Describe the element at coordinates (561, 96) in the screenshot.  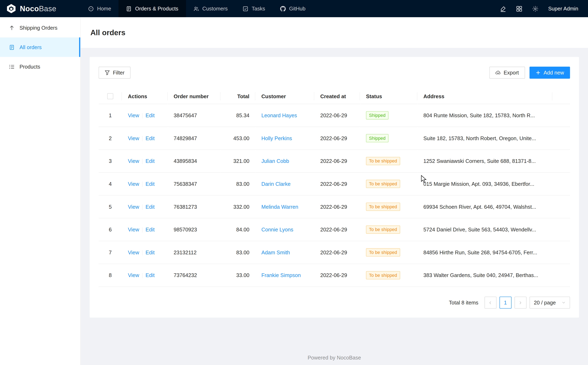
I see `column-header-empty` at that location.